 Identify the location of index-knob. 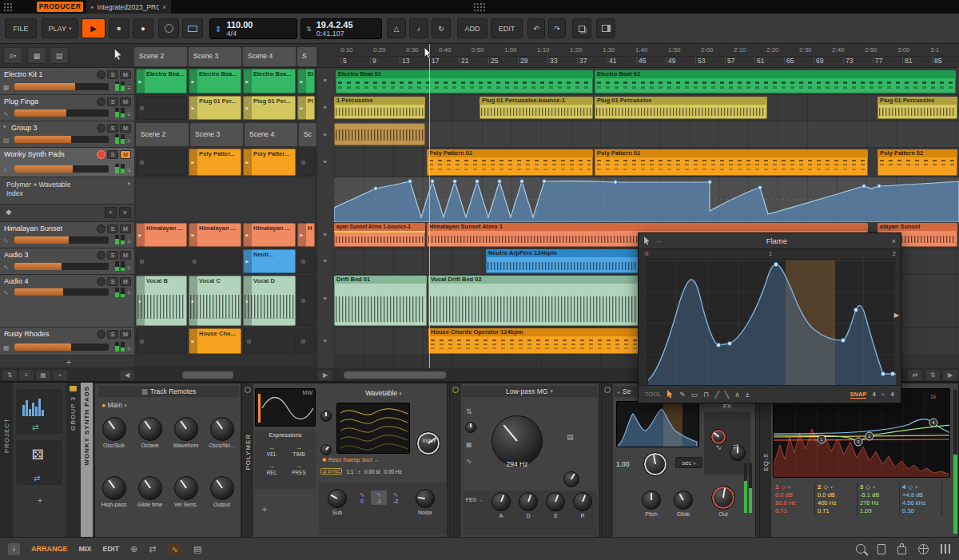
(428, 443).